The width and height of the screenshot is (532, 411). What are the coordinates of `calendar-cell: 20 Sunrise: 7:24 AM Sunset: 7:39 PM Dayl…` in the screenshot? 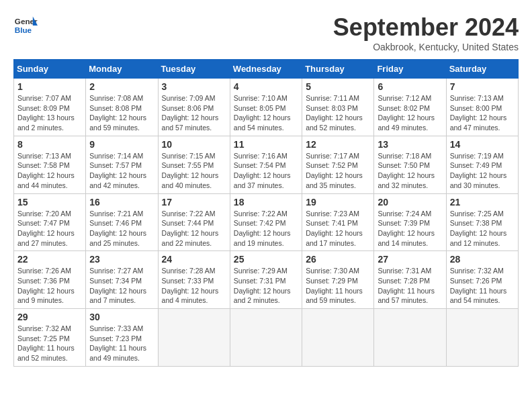 It's located at (410, 222).